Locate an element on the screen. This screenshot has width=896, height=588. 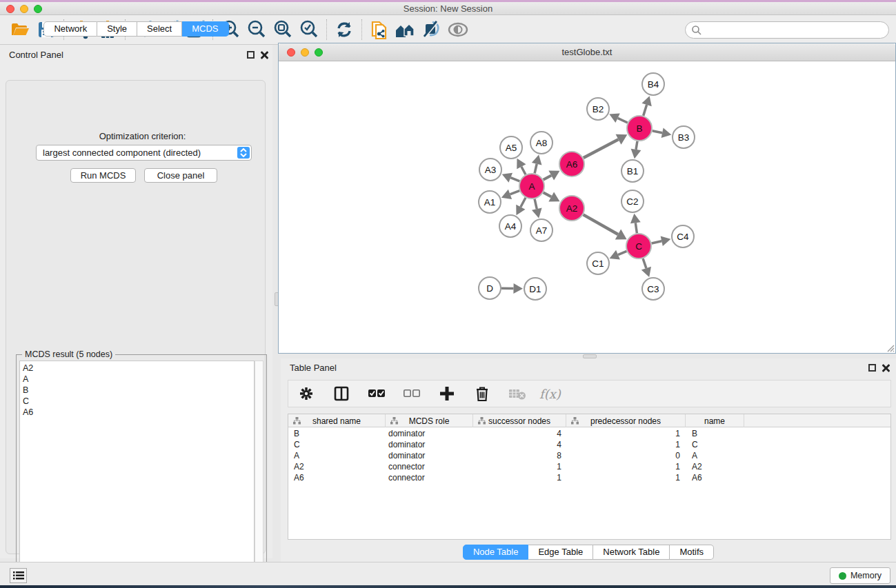
tab-network: Network is located at coordinates (70, 29).